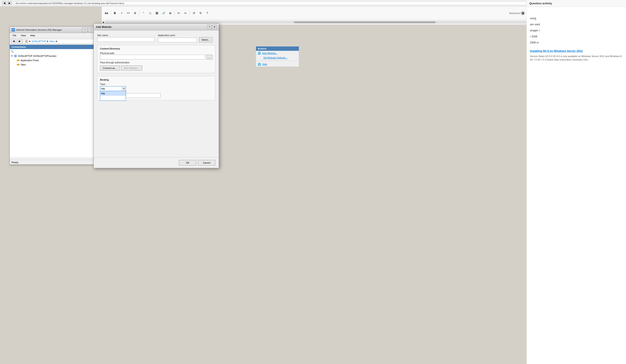  What do you see at coordinates (187, 40) in the screenshot?
I see `app-pool-row: Select...` at bounding box center [187, 40].